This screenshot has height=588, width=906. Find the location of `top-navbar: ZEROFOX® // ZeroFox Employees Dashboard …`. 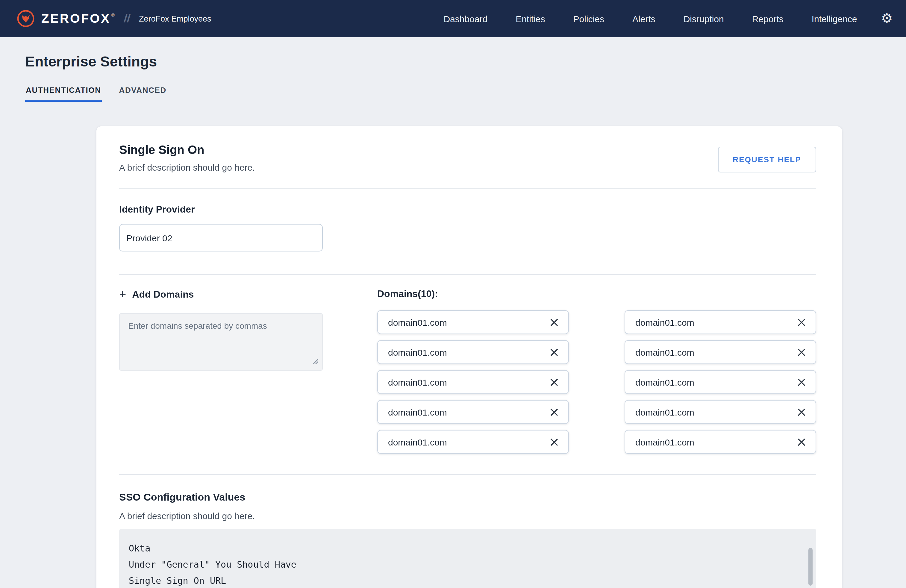

top-navbar: ZEROFOX® // ZeroFox Employees Dashboard … is located at coordinates (453, 19).